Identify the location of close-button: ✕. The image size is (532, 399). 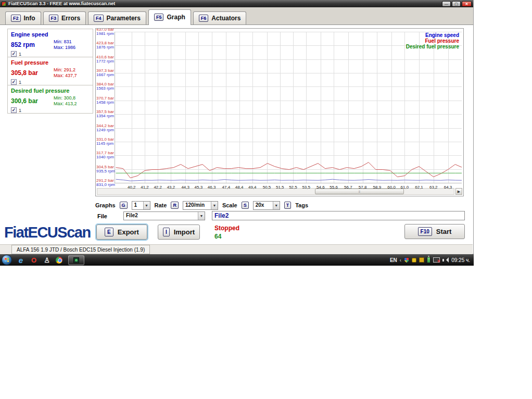
(466, 4).